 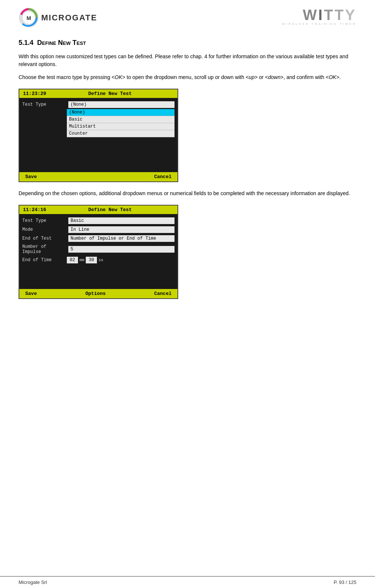 What do you see at coordinates (31, 294) in the screenshot?
I see `screen2-save-btn: Save` at bounding box center [31, 294].